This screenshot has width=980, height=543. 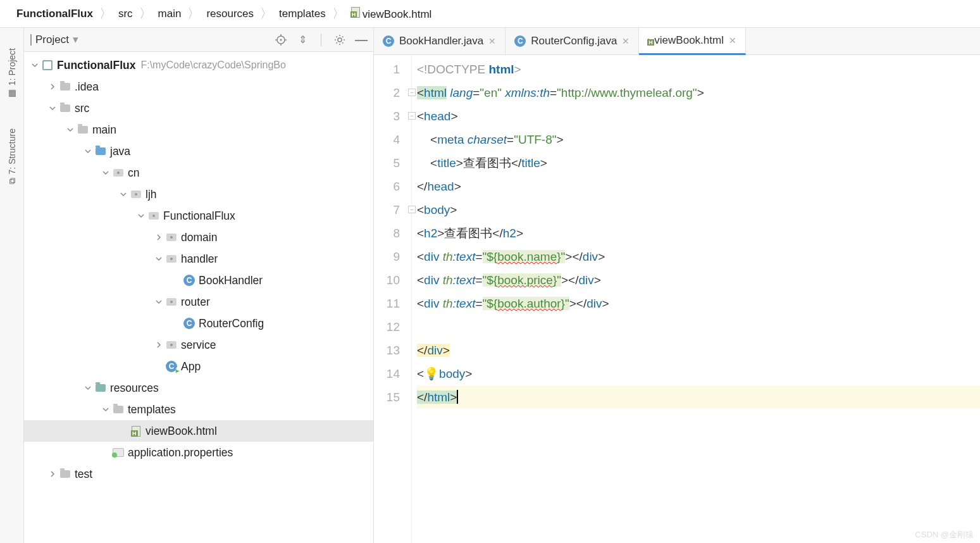 What do you see at coordinates (199, 194) in the screenshot?
I see `tree-item: ljh` at bounding box center [199, 194].